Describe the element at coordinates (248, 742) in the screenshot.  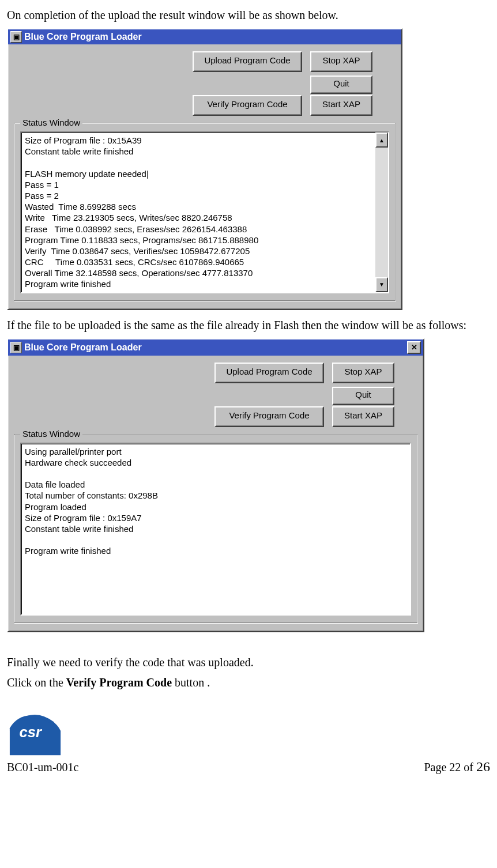
I see `page-footer: csr BC01-um-001c Page 22 of 26` at that location.